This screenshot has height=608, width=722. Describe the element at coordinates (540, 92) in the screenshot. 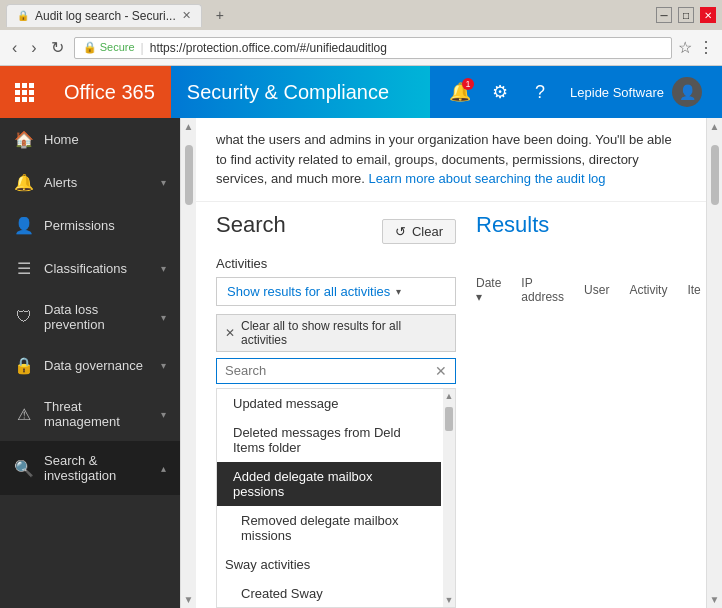

I see `help-button: ?` at that location.